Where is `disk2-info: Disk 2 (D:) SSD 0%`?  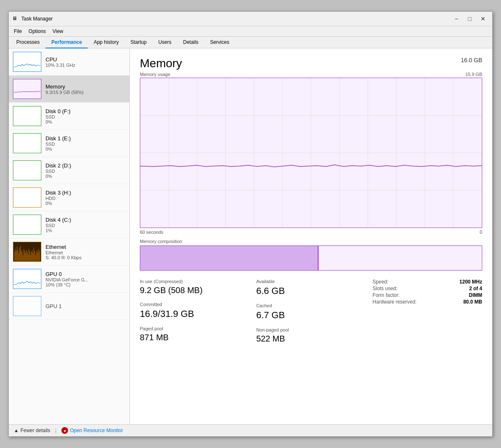
disk2-info: Disk 2 (D:) SSD 0% is located at coordinates (58, 170).